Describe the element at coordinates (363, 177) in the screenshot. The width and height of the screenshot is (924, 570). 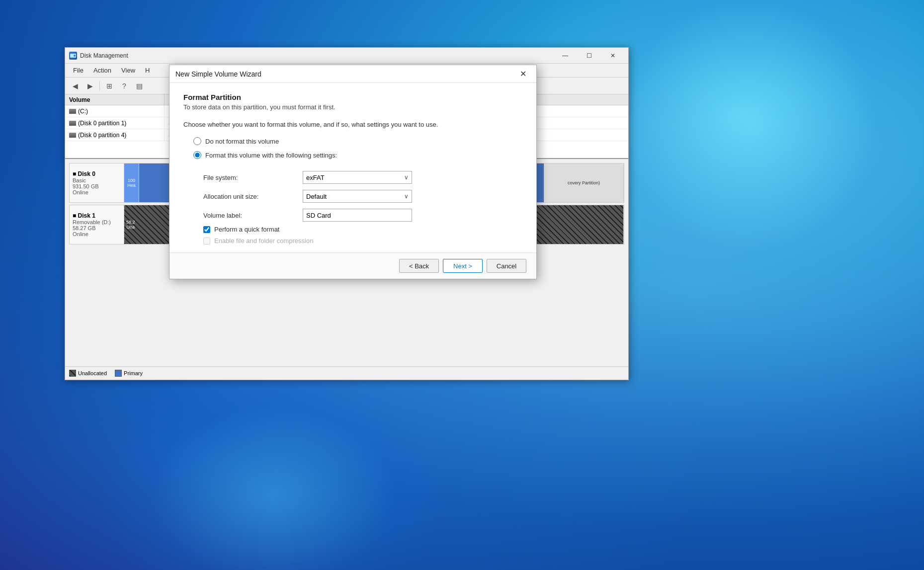
I see `file-system-row: File system: exFAT ∨` at that location.